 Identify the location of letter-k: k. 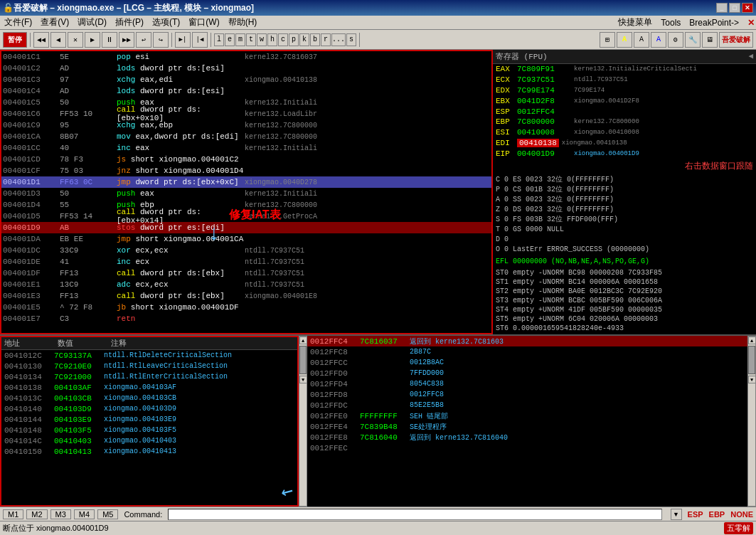
(304, 40).